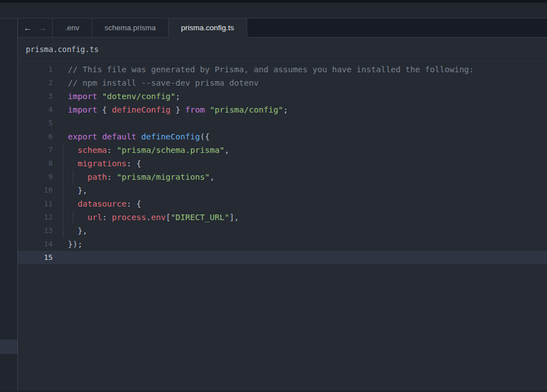 This screenshot has width=547, height=392. Describe the element at coordinates (208, 28) in the screenshot. I see `tab-prisma-config-ts: prisma.config.ts` at that location.